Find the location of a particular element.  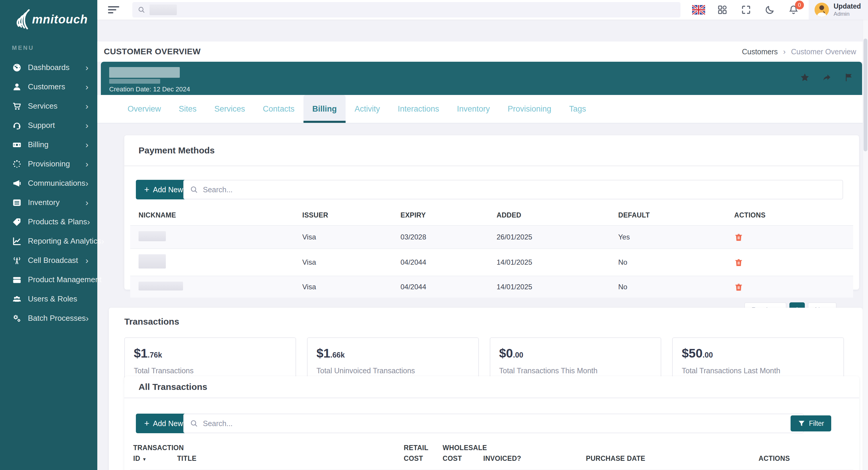

sidebar-nav: Dashboards› Customers› Services› Support… is located at coordinates (49, 193).